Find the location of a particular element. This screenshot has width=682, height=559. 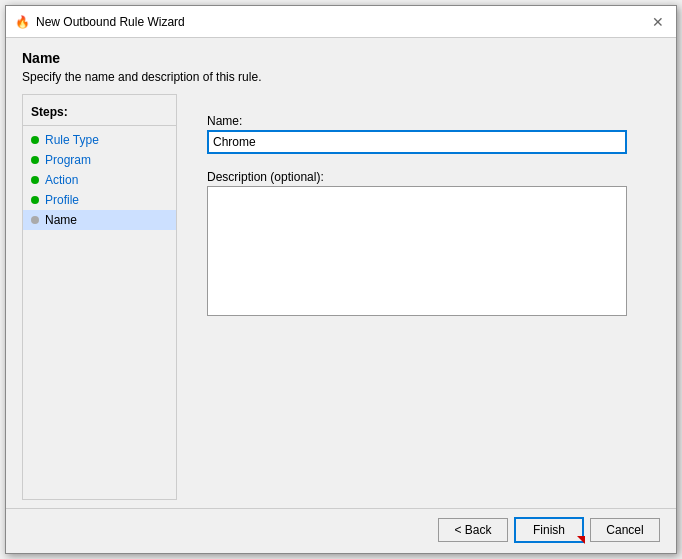

step-program: Program is located at coordinates (100, 160).